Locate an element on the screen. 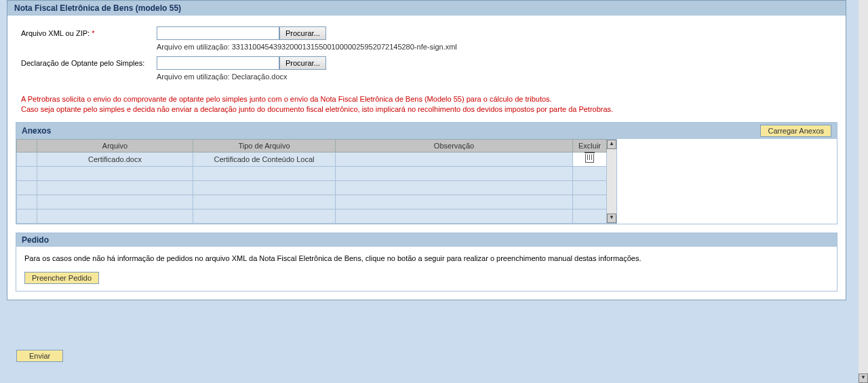 This screenshot has height=383, width=868. col-del: Excluir is located at coordinates (590, 145).